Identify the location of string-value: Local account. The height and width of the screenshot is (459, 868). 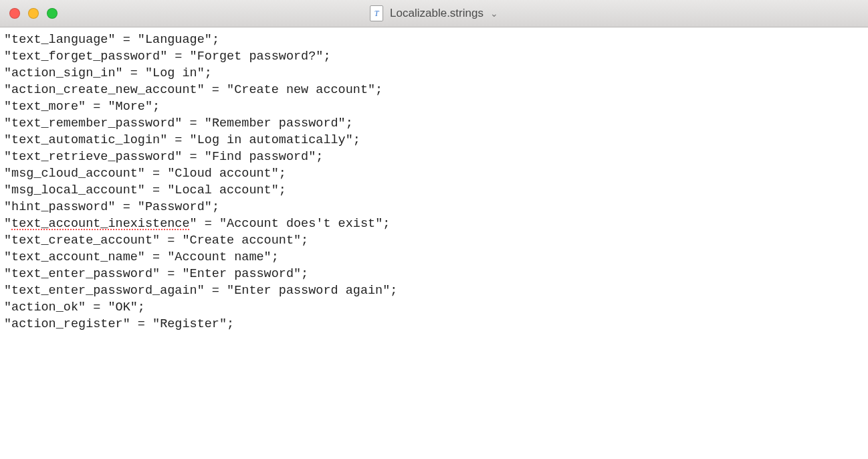
(223, 190).